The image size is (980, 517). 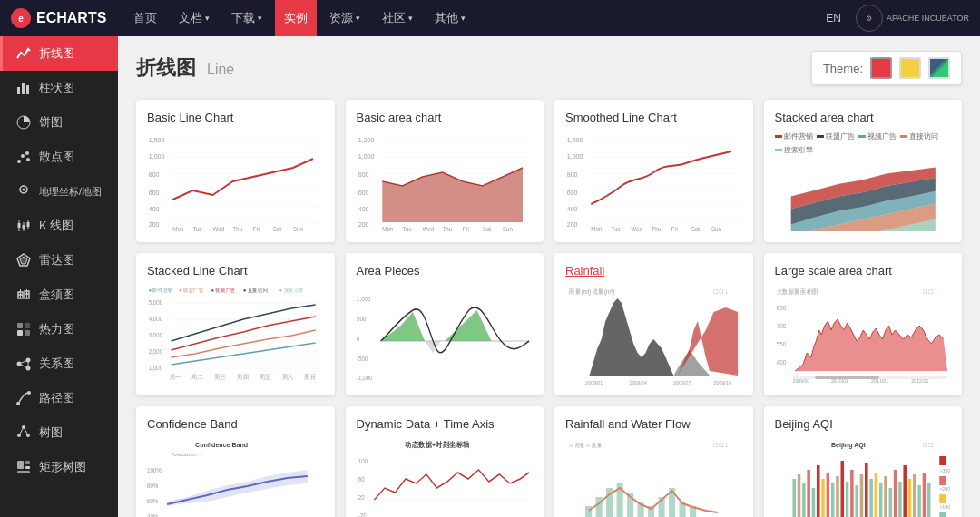 What do you see at coordinates (59, 54) in the screenshot?
I see `sidebar-item-line: 折线图` at bounding box center [59, 54].